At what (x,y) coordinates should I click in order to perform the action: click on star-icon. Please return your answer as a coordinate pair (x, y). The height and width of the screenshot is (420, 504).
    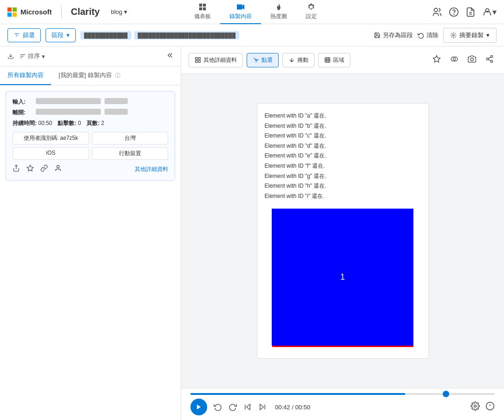
    Looking at the image, I should click on (30, 168).